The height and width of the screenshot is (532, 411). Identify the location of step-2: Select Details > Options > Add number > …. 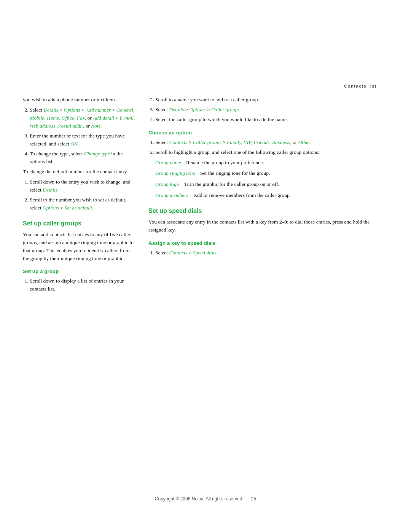
(83, 118).